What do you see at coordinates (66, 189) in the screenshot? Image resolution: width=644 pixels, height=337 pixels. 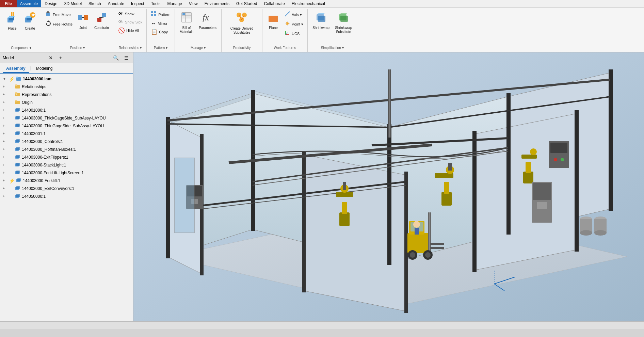 I see `tree-item-exitconveyors: + 144003000_ExitConveyors:1` at bounding box center [66, 189].